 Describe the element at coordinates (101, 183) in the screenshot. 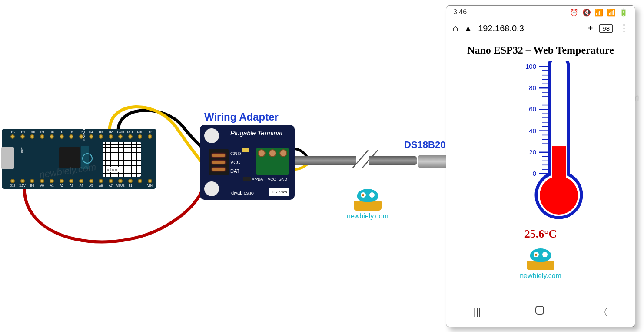

I see `arduino-pin: A6` at that location.